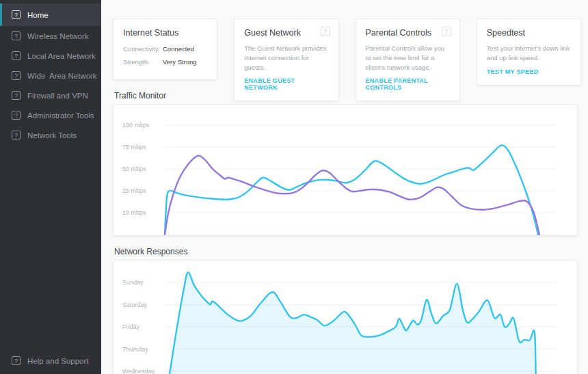  I want to click on sidebar-item-label: Help and Support, so click(58, 361).